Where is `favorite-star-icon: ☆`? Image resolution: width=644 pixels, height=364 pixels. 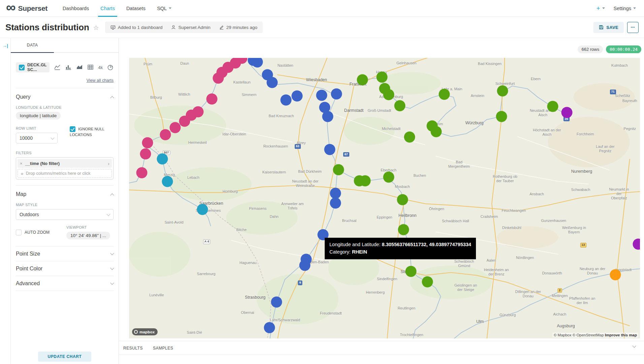 favorite-star-icon: ☆ is located at coordinates (96, 28).